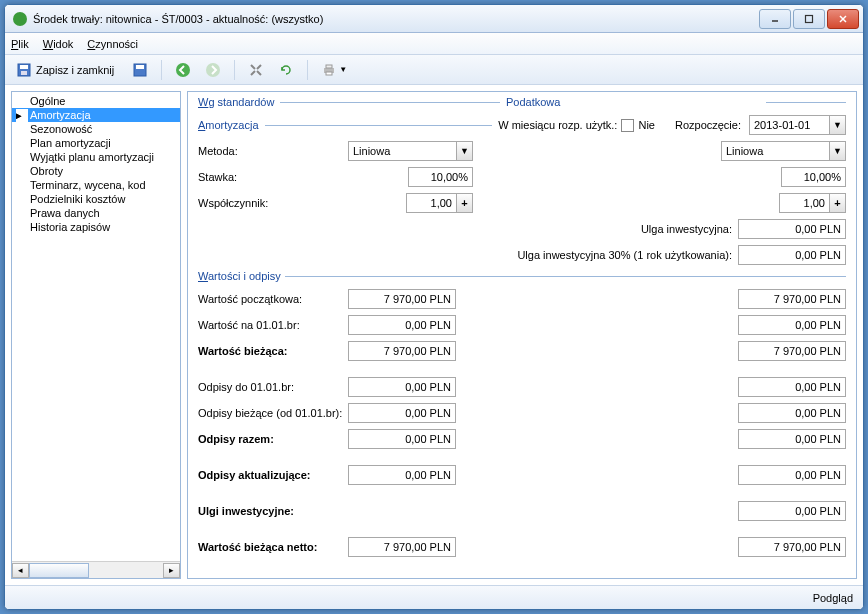 This screenshot has height=614, width=868. What do you see at coordinates (228, 125) in the screenshot?
I see `amort-group-label: Amortyzacja` at bounding box center [228, 125].